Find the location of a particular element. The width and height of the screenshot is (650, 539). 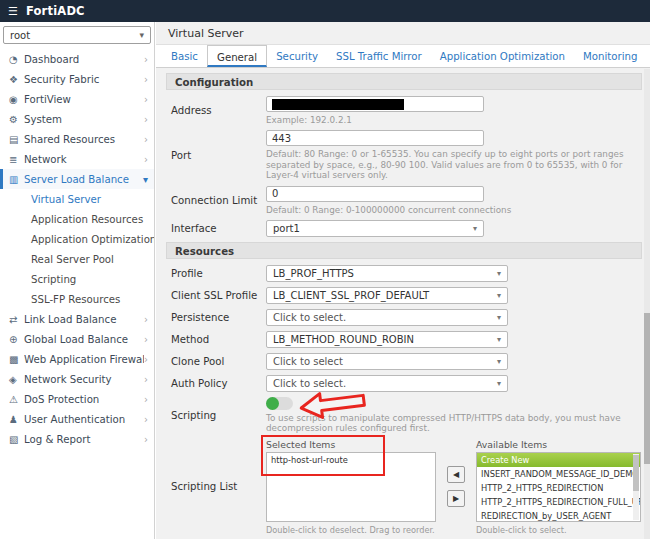

profile-select: LB_PROF_HTTPS ▾ is located at coordinates (387, 274).